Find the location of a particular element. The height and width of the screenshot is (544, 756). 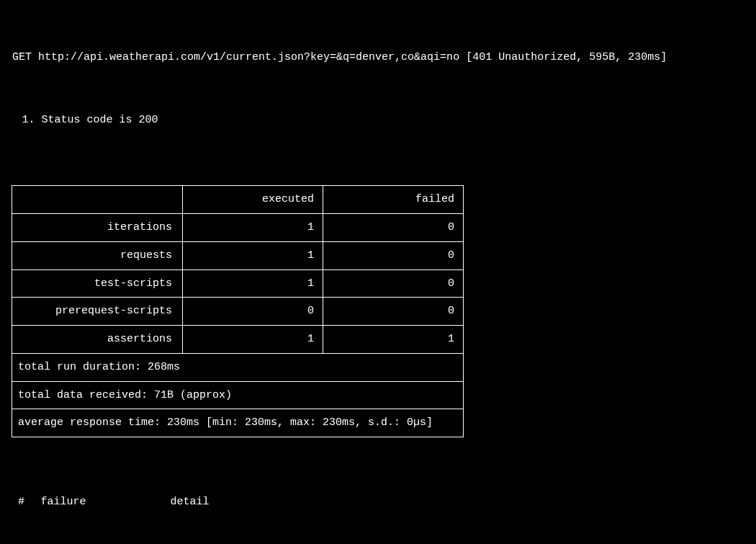

row-label: requests is located at coordinates (98, 255).